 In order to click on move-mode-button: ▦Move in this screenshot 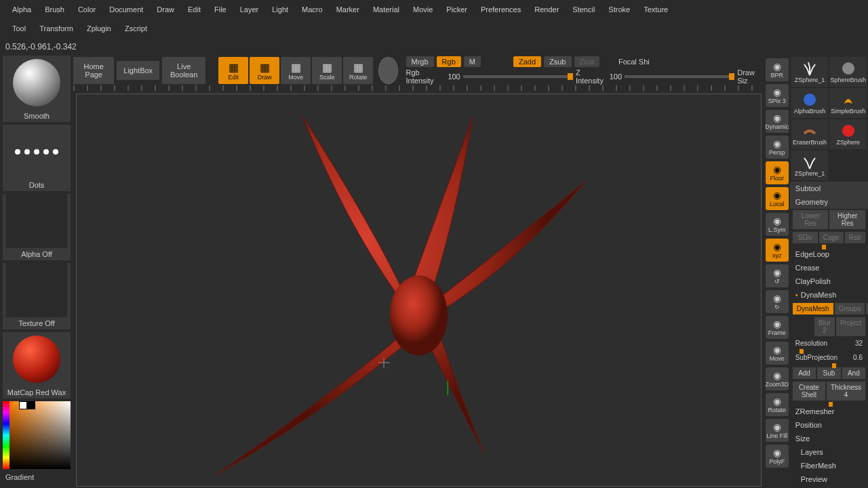, I will do `click(296, 70)`.